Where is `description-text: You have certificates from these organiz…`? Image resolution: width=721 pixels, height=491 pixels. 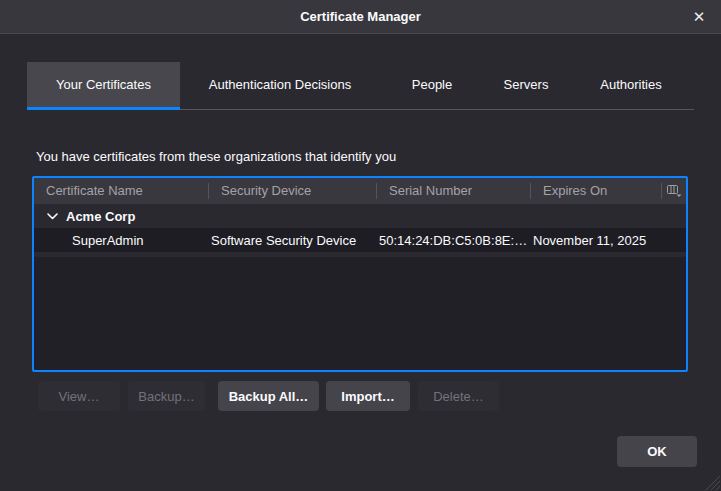 description-text: You have certificates from these organiz… is located at coordinates (216, 156).